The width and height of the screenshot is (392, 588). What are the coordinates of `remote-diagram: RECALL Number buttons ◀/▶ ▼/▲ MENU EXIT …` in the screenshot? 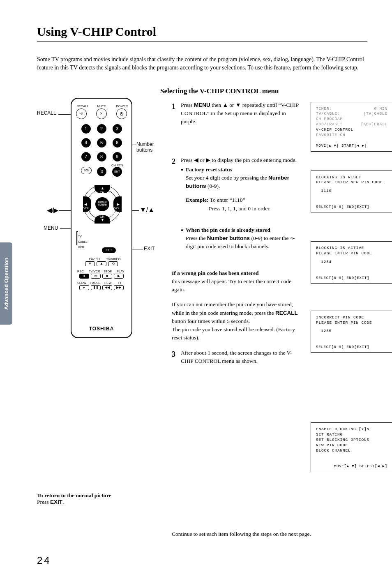 It's located at (99, 229).